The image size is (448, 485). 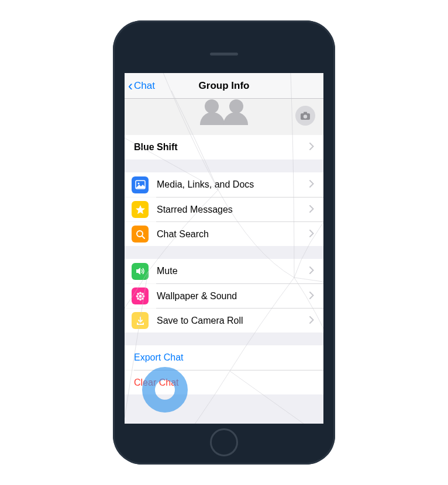 What do you see at coordinates (224, 209) in the screenshot?
I see `media-section: Media, Links, and Docs Starred Messages …` at bounding box center [224, 209].